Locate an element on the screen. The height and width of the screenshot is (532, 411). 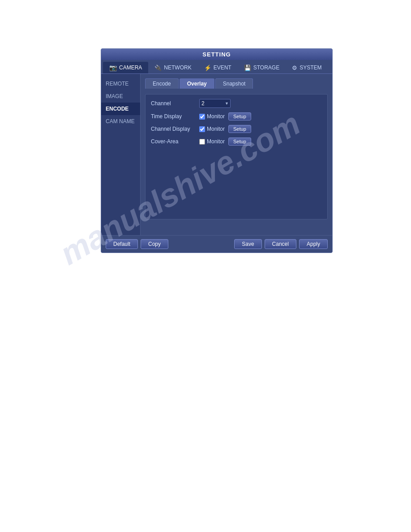
tab-camera-label: CAMERA is located at coordinates (131, 68).